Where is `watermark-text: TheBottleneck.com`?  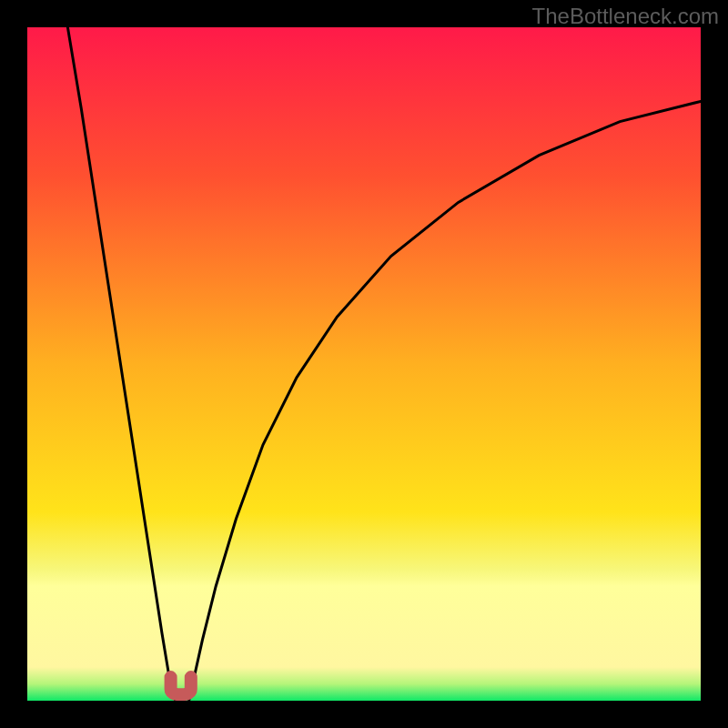
watermark-text: TheBottleneck.com is located at coordinates (626, 16).